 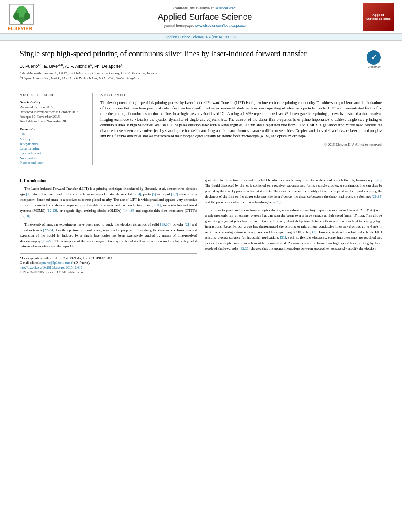 I want to click on crossmark-area: ✓ CrossMark, so click(x=374, y=58).